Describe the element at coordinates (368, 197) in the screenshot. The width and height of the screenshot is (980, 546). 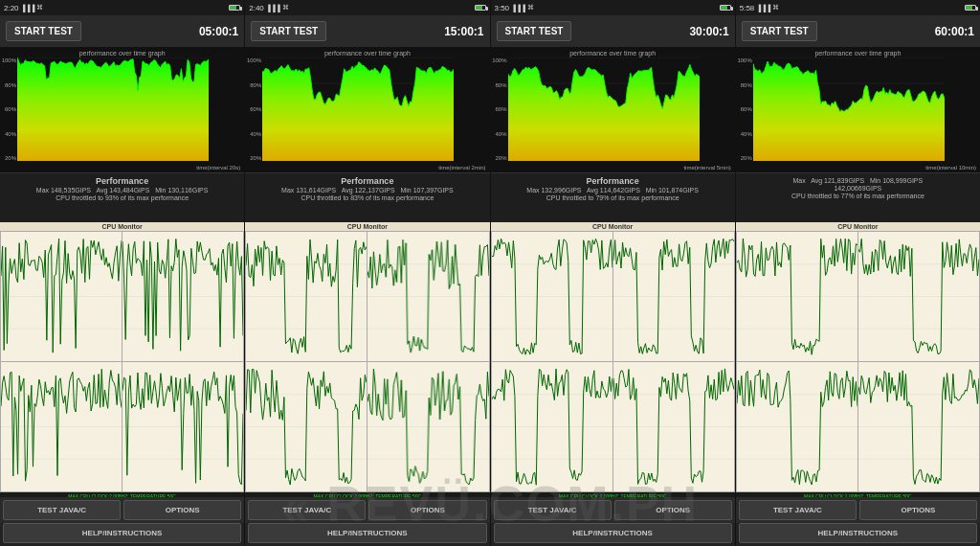
I see `perf-stats-section: Performance Max 131,614GIPS Avg 122,137G…` at that location.